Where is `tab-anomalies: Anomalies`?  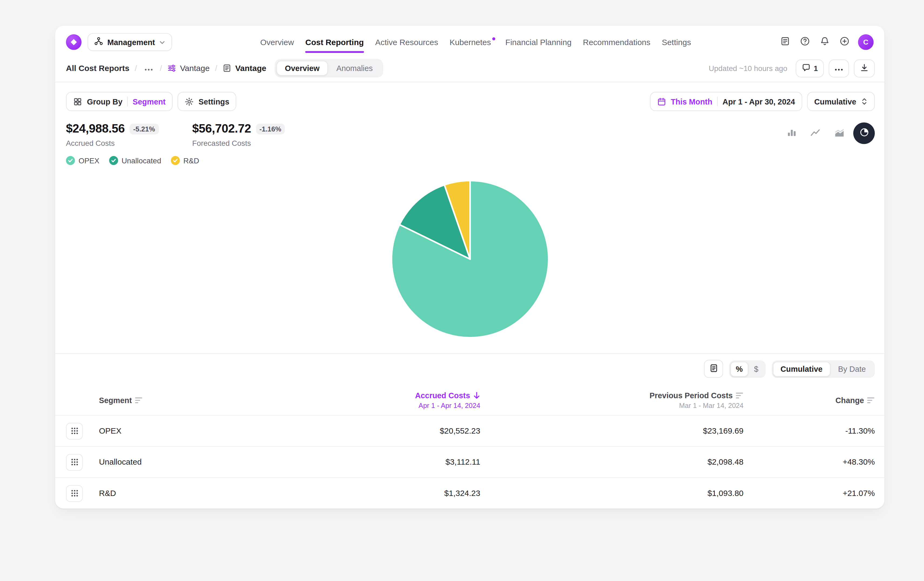 tab-anomalies: Anomalies is located at coordinates (355, 68).